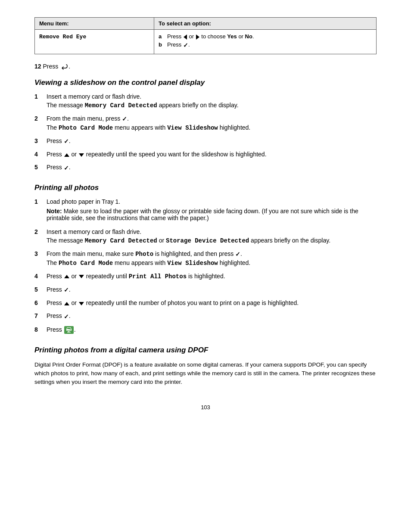  I want to click on step-2-content: From the main menu, press ✓. The Photo C…, so click(212, 124).